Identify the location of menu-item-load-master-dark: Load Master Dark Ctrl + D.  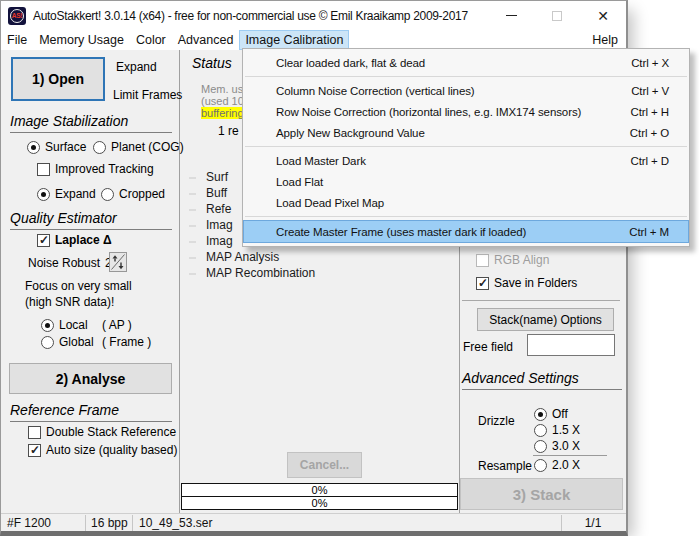
(466, 160).